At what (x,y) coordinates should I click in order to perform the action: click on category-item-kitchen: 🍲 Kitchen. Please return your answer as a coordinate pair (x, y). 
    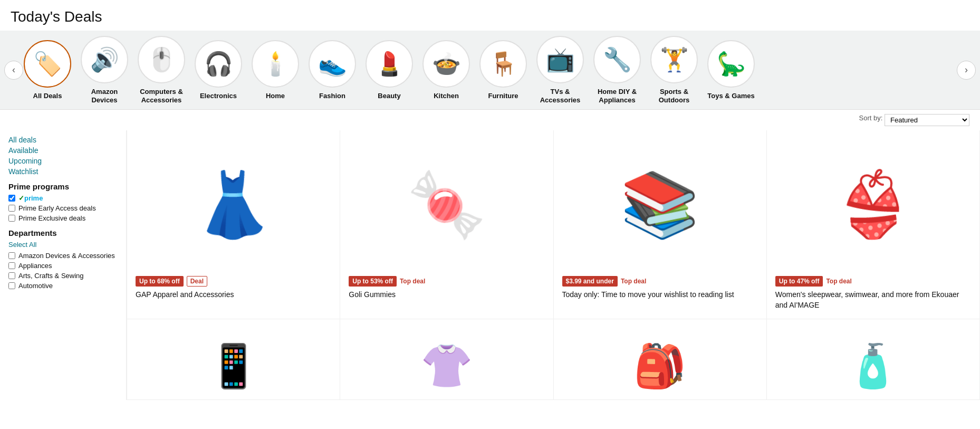
    Looking at the image, I should click on (446, 70).